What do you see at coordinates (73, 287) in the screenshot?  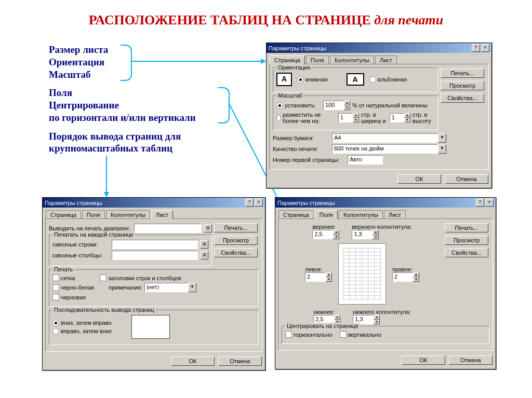 I see `check-bw: черно-белая` at bounding box center [73, 287].